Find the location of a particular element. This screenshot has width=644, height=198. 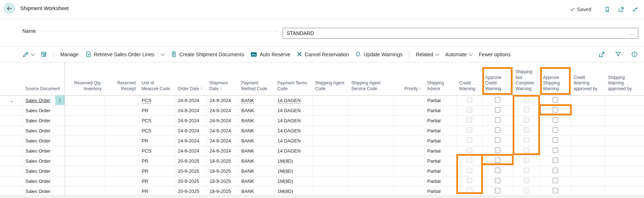

cell-order-date: 20-9-2025 is located at coordinates (191, 171).